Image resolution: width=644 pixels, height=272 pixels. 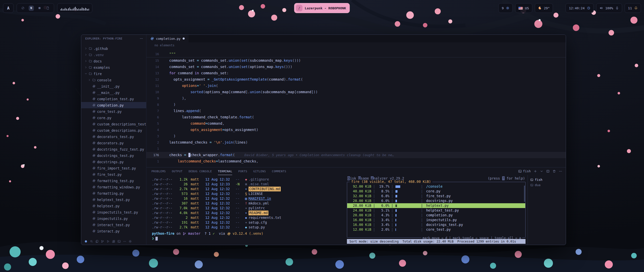 What do you see at coordinates (356, 136) in the screenshot?
I see `editor-line: 3)` at bounding box center [356, 136].